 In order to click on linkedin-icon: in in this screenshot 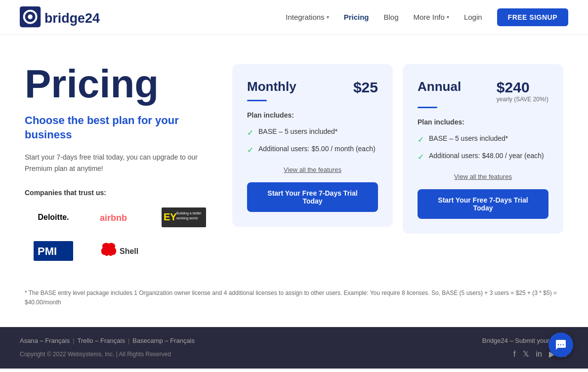, I will do `click(539, 354)`.